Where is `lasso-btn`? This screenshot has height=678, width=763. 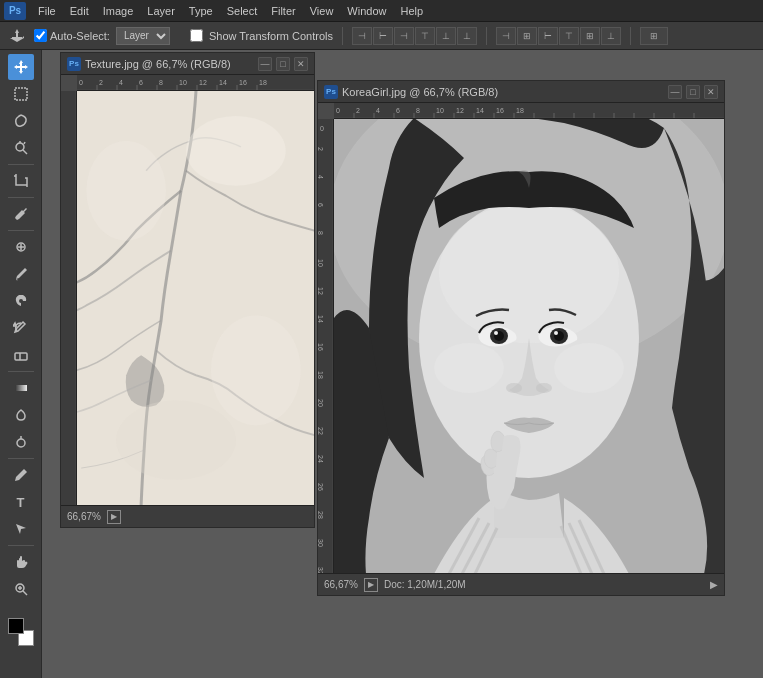
lasso-btn is located at coordinates (21, 121).